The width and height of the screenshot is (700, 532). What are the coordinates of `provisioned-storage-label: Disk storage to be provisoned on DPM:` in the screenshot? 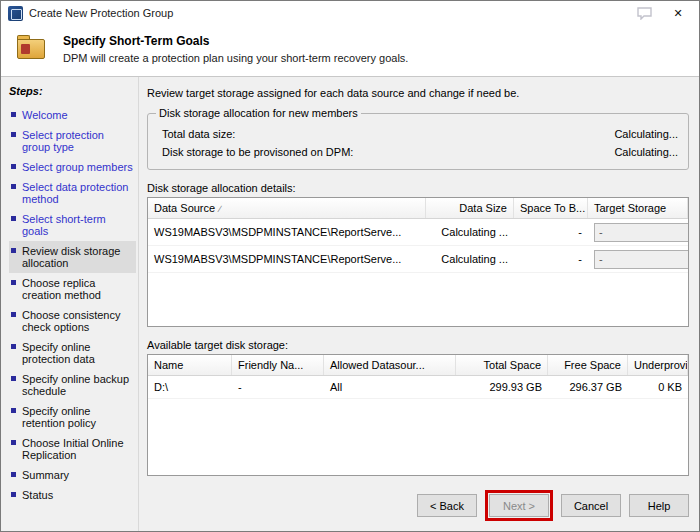 It's located at (258, 152).